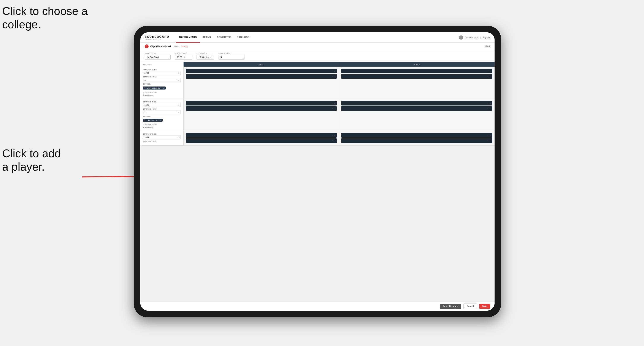 Image resolution: width=644 pixels, height=346 pixels. What do you see at coordinates (261, 103) in the screenshot?
I see `player-slot-t1-1-0: × ⌄` at bounding box center [261, 103].